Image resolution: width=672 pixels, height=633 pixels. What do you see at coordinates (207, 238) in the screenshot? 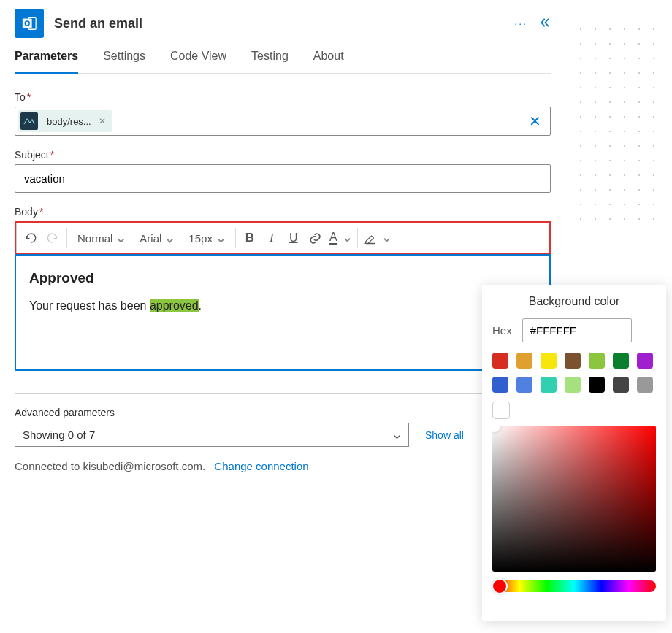
I see `size-select: 15px` at bounding box center [207, 238].